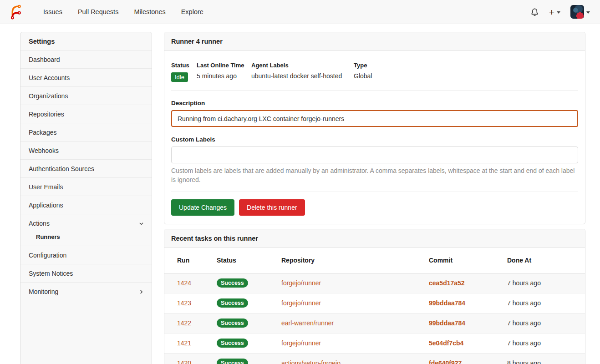 This screenshot has height=364, width=600. I want to click on create-new-menu: +, so click(554, 12).